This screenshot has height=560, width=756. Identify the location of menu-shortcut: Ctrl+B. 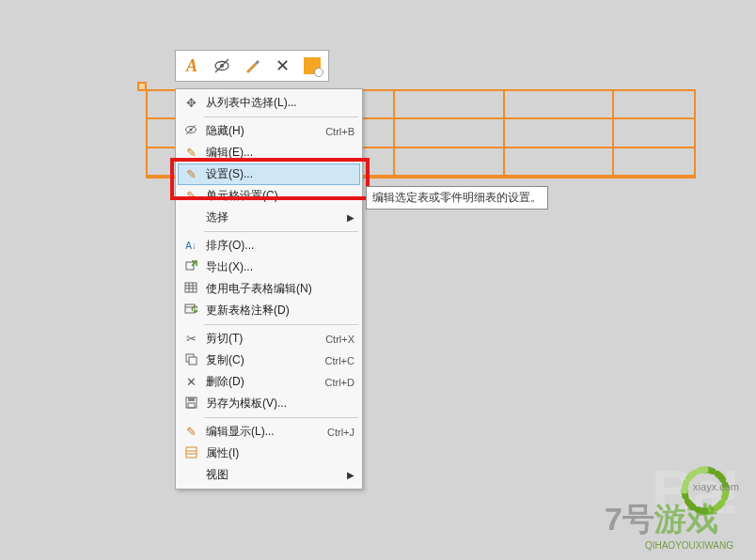
(335, 132).